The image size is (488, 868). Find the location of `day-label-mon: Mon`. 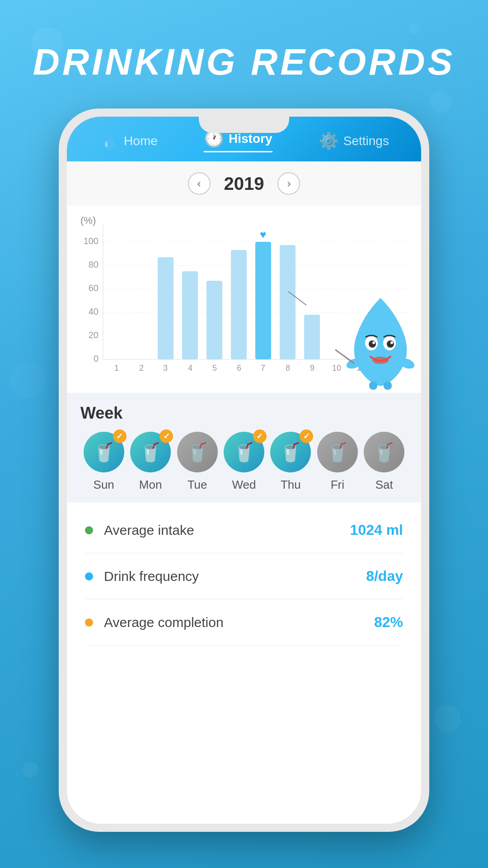

day-label-mon: Mon is located at coordinates (151, 485).